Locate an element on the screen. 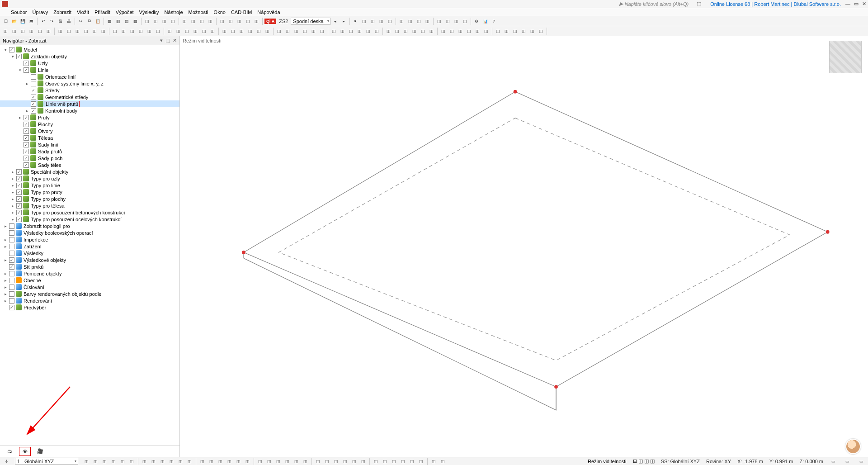 Image resolution: width=868 pixels, height=465 pixels. tree-item-20: ▸✓Typy pro linie is located at coordinates (90, 185).